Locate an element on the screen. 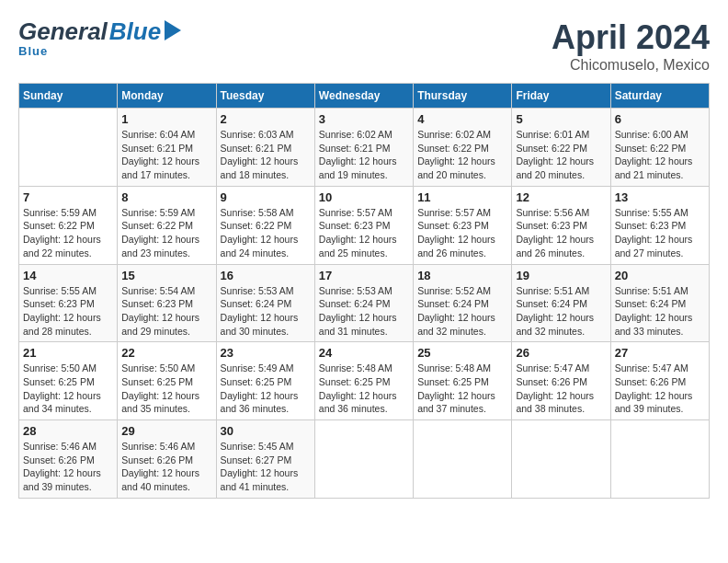 This screenshot has width=728, height=563. calendar-cell: 11Sunrise: 5:57 AMSunset: 6:23 PMDayligh… is located at coordinates (463, 224).